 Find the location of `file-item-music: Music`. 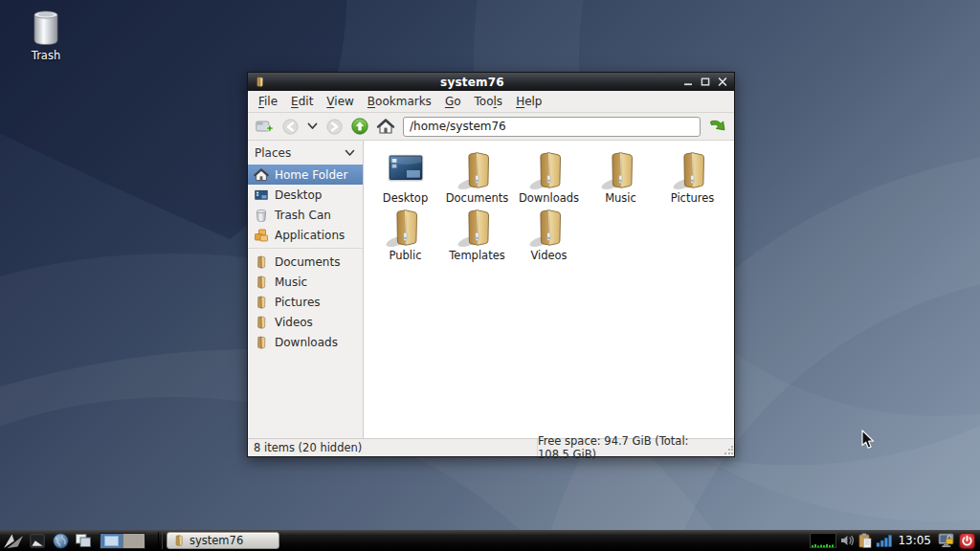

file-item-music: Music is located at coordinates (620, 176).